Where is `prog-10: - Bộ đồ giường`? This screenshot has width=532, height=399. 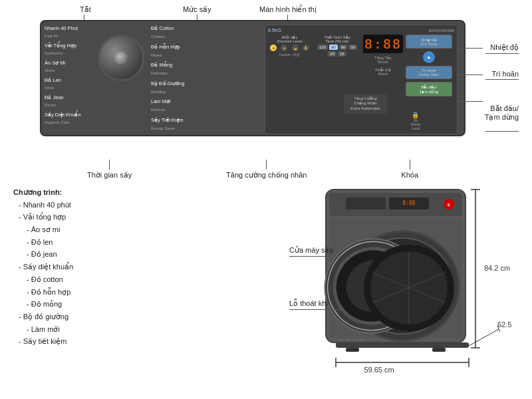
prog-10: - Bộ đồ giường is located at coordinates (86, 317).